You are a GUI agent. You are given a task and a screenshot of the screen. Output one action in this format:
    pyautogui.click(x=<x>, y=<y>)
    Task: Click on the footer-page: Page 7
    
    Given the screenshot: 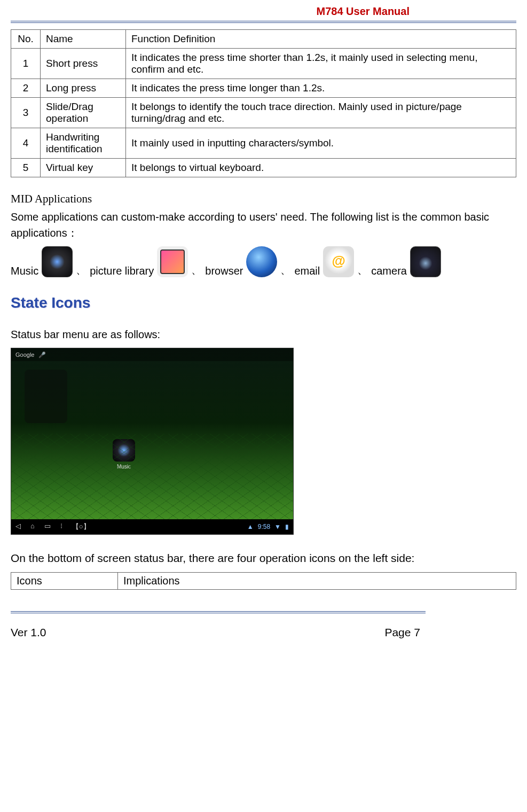 What is the action you would take?
    pyautogui.click(x=403, y=633)
    